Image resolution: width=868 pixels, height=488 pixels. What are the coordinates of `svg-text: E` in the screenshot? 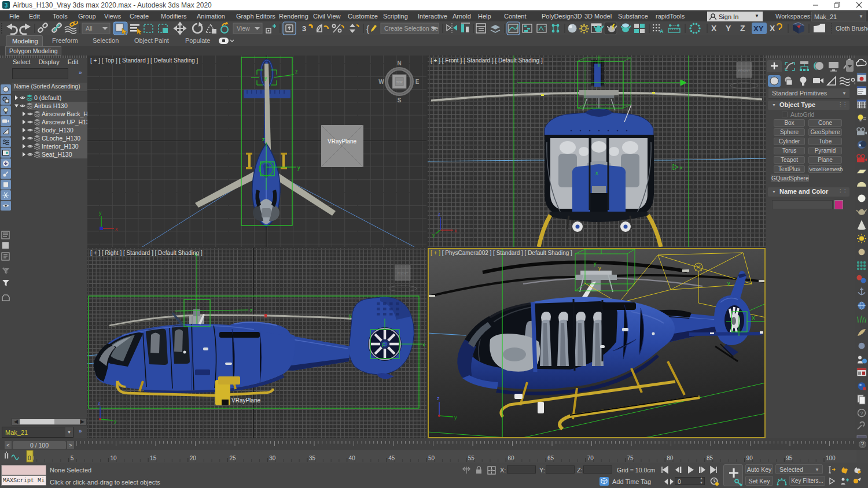 It's located at (418, 82).